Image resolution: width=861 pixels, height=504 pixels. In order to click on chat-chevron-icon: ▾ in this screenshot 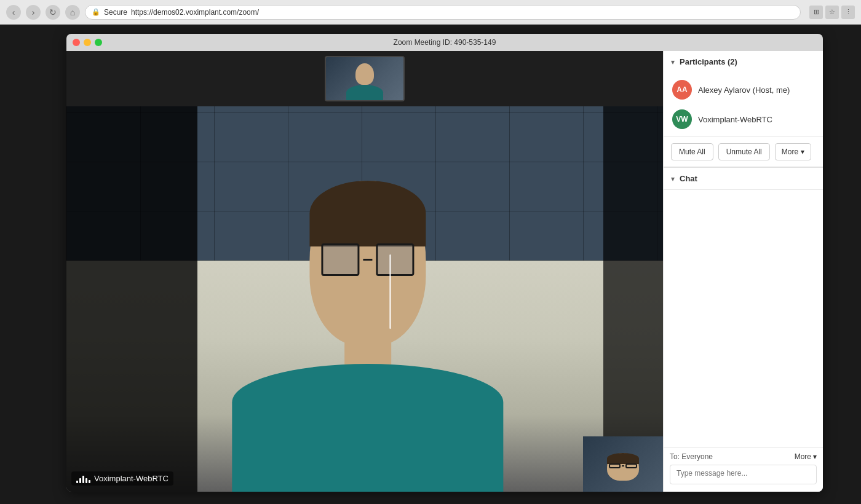, I will do `click(673, 179)`.